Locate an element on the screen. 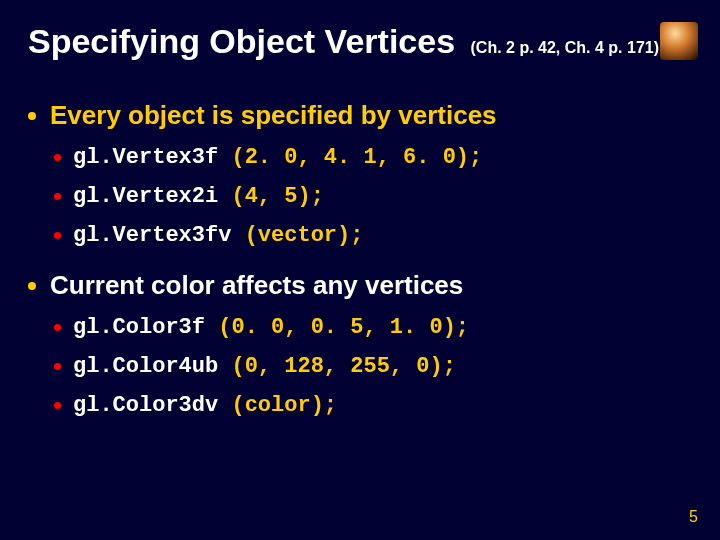 The width and height of the screenshot is (720, 540). code-args: (0, 128, 255, 0); is located at coordinates (343, 366).